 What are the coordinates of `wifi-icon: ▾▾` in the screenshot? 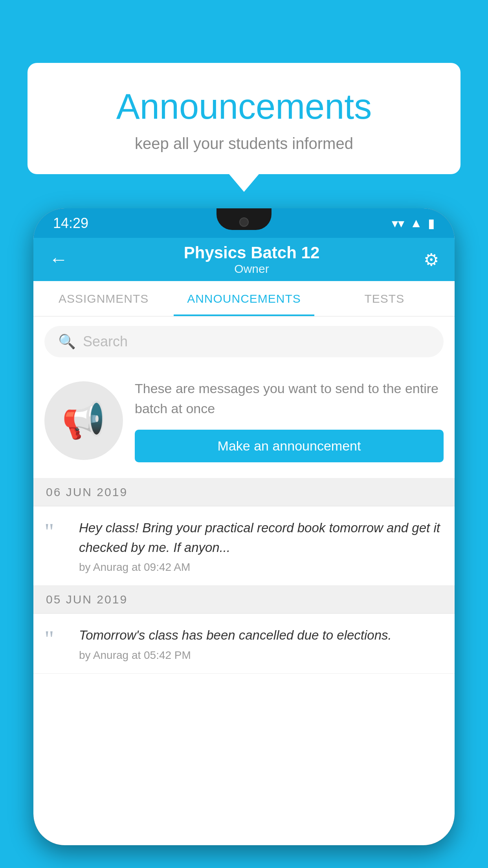 It's located at (398, 223).